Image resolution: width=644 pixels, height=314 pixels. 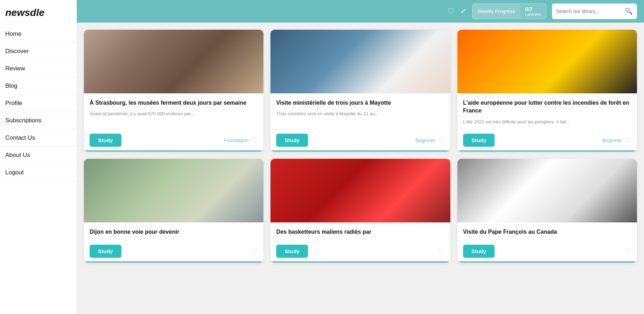 What do you see at coordinates (360, 232) in the screenshot?
I see `card-title: Des basketteurs maliens radiés par` at bounding box center [360, 232].